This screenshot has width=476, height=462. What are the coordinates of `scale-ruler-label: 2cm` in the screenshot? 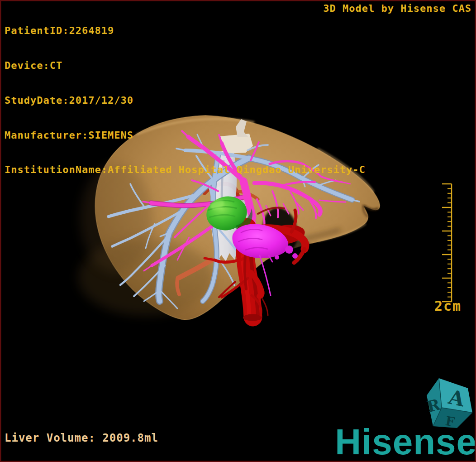 It's located at (448, 306).